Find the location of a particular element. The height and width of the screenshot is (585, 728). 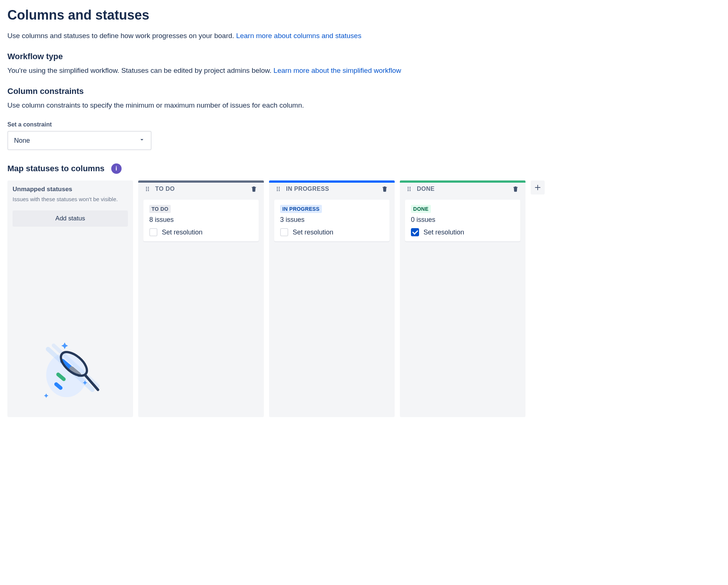

constraint-field-label: Set a constraint is located at coordinates (364, 125).